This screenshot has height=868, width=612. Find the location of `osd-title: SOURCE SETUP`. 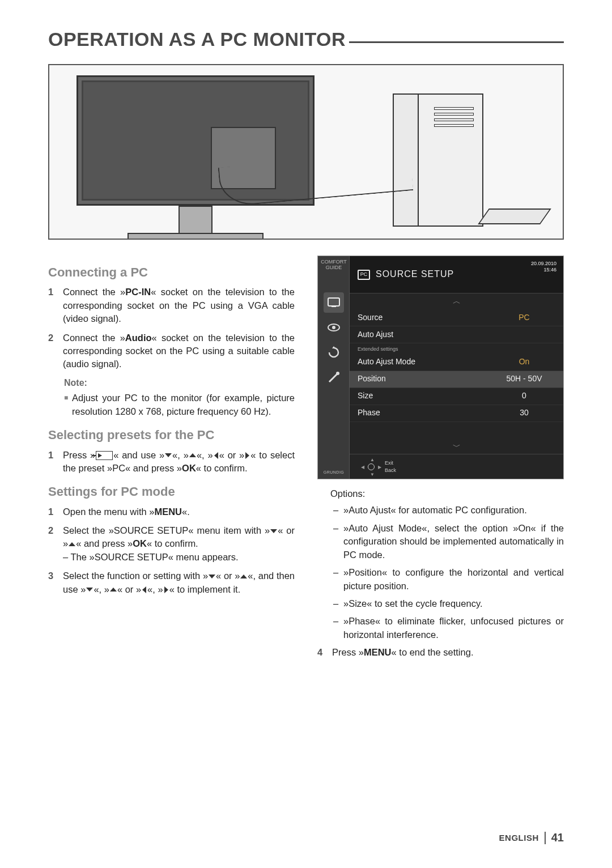

osd-title: SOURCE SETUP is located at coordinates (415, 274).